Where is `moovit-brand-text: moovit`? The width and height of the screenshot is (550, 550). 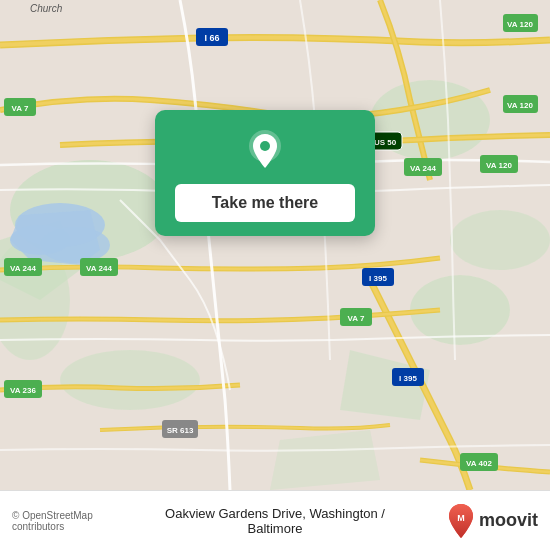 moovit-brand-text: moovit is located at coordinates (508, 520).